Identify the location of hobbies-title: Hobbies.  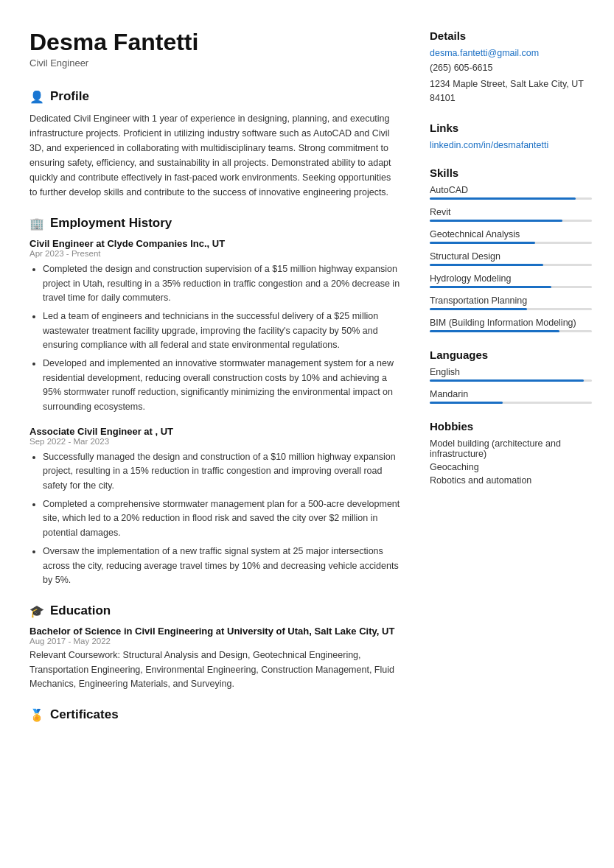
(511, 426).